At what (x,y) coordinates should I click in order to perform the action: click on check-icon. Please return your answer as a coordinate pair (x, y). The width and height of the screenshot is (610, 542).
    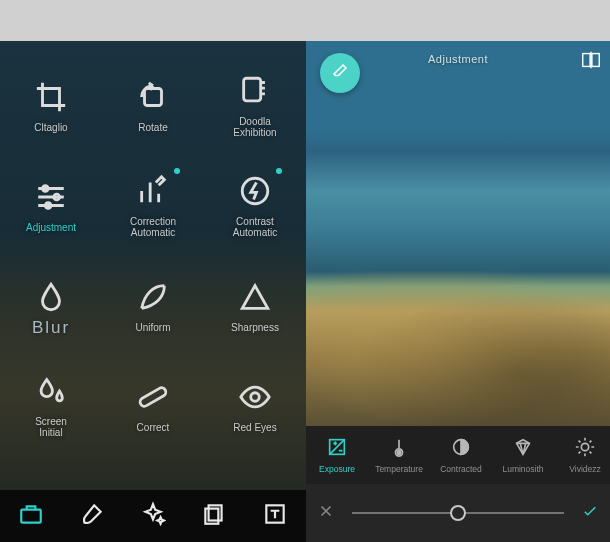
    Looking at the image, I should click on (590, 513).